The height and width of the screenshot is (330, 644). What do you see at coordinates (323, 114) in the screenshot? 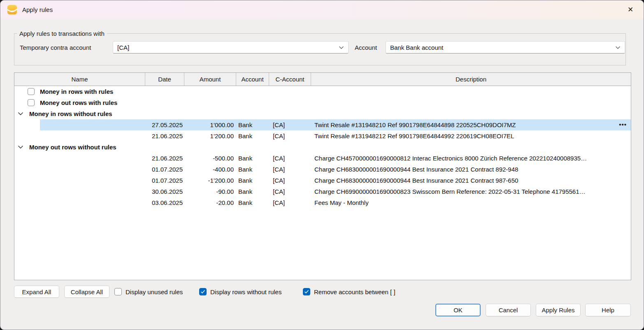
I see `section-row: Money in rows without rules` at bounding box center [323, 114].